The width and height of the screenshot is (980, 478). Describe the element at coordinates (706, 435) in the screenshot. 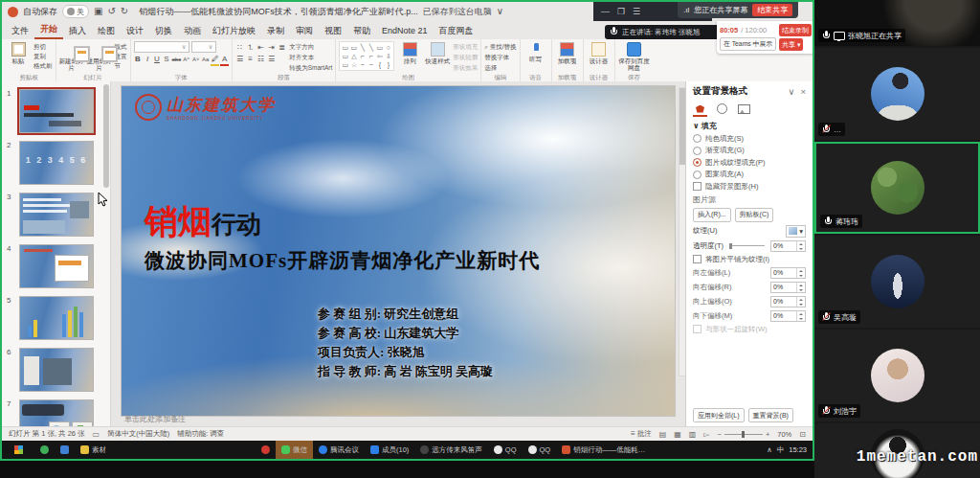

I see `slideshow-view-icon: ▻` at that location.